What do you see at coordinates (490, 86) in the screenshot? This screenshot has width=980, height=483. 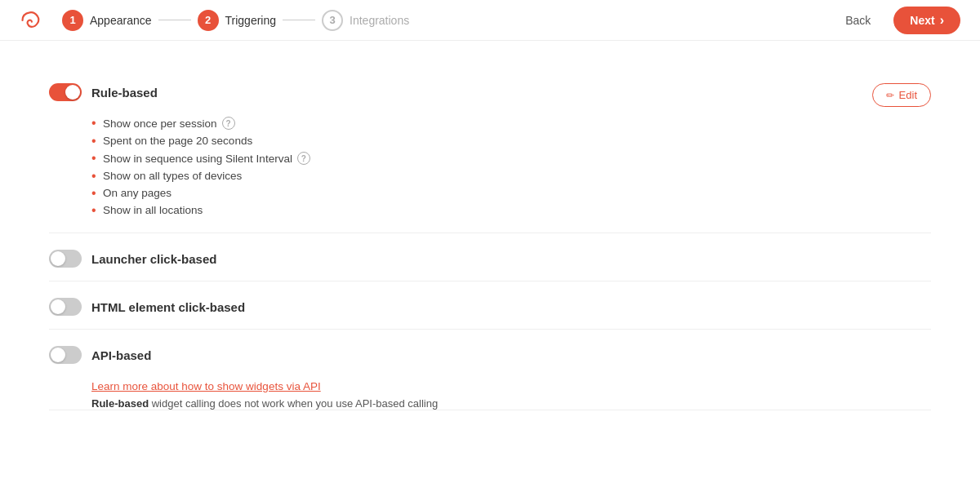 I see `rule-based-top: Rule-based ✏ Edit` at bounding box center [490, 86].